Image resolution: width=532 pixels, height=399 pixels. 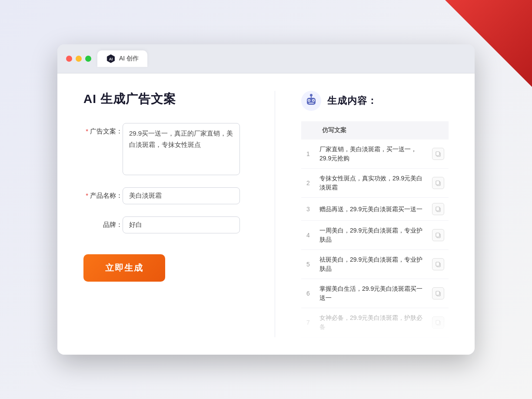 I want to click on brand-group: 品牌：, so click(x=162, y=225).